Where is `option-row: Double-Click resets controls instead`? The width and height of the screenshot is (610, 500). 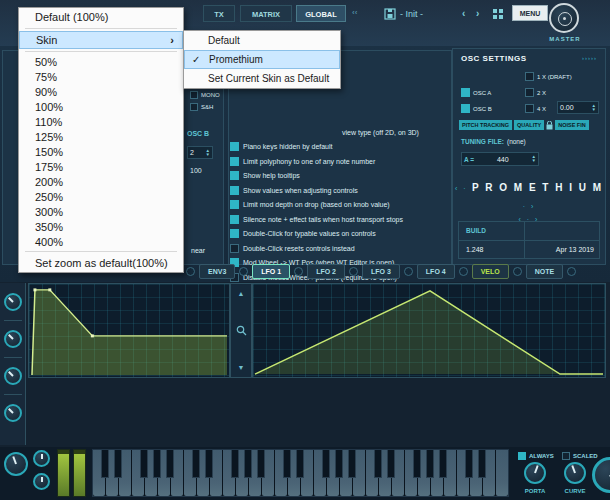 option-row: Double-Click resets controls instead is located at coordinates (341, 248).